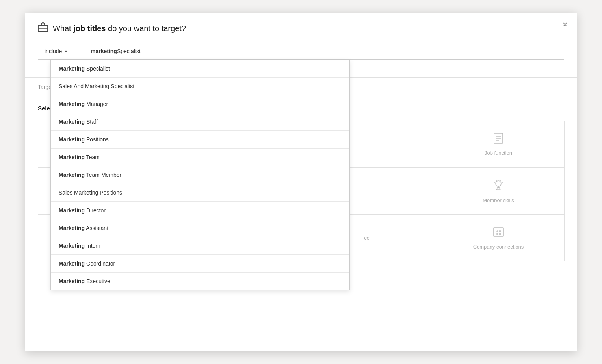  What do you see at coordinates (200, 264) in the screenshot?
I see `suggestion-item: Marketing Coordinator` at bounding box center [200, 264].